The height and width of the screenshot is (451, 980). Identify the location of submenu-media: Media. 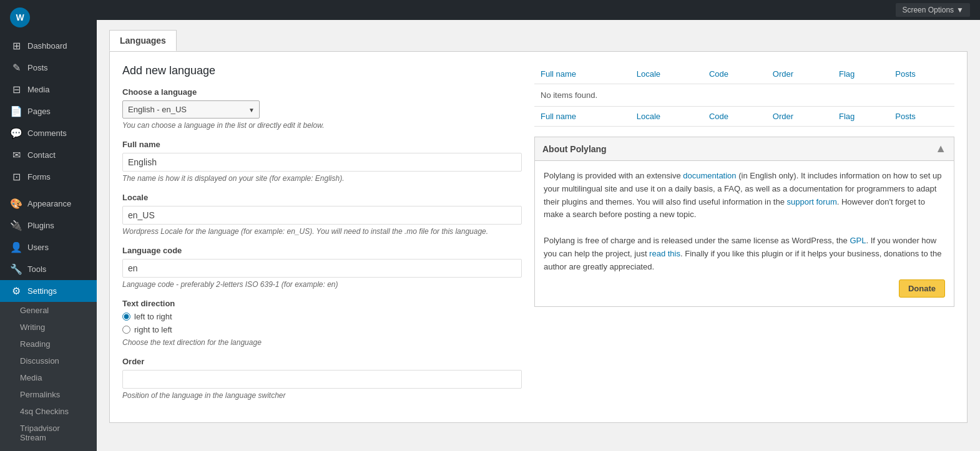
(49, 378).